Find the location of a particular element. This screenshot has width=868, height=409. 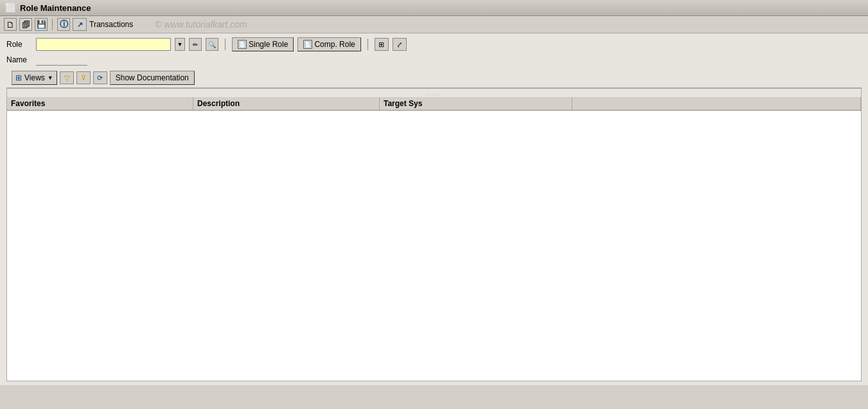

role-label: Role is located at coordinates (19, 44).